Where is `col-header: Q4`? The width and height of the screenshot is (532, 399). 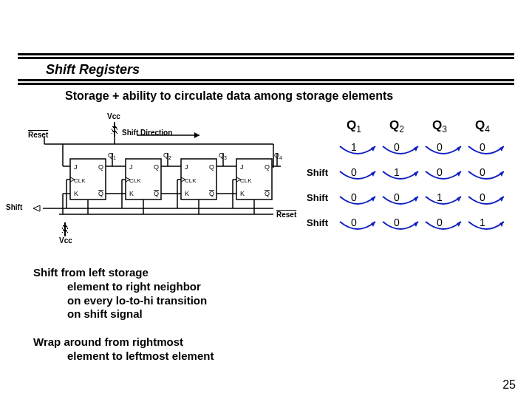
col-header: Q4 is located at coordinates (482, 126).